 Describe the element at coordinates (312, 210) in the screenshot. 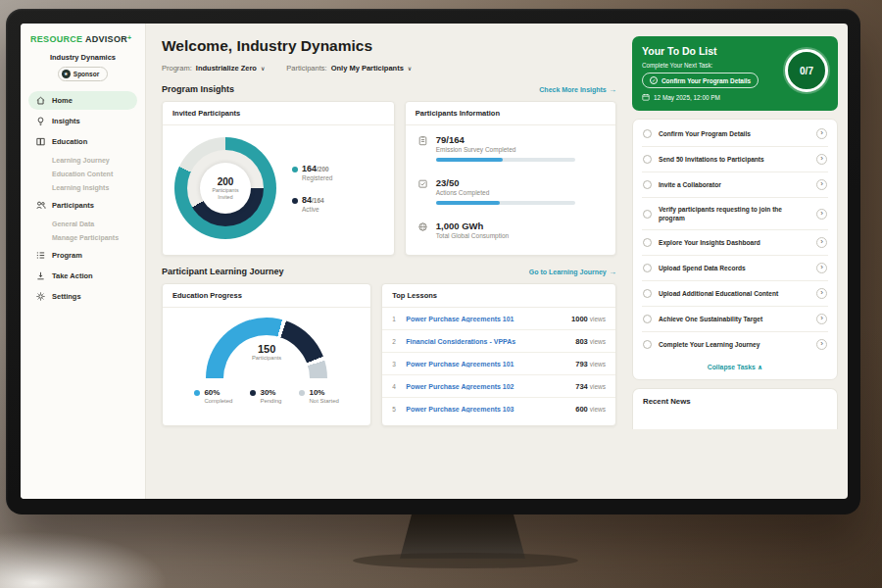

I see `legend-label: Active` at that location.